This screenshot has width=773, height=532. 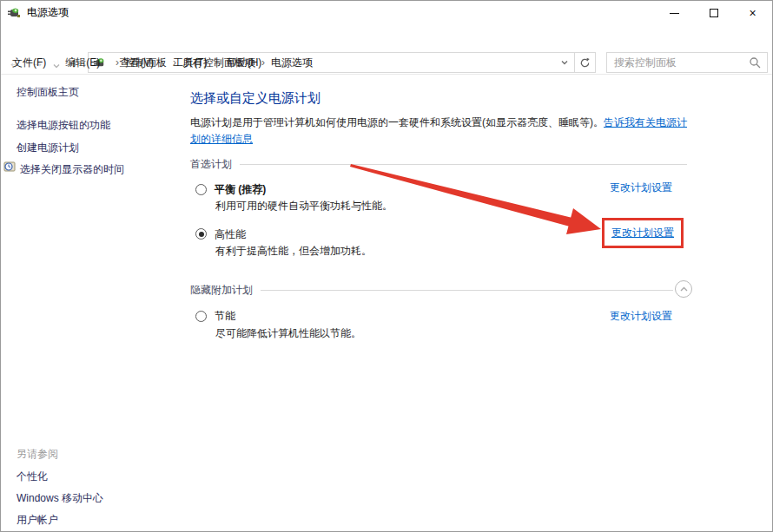 I want to click on plan-name-power-saver: 节能, so click(x=225, y=316).